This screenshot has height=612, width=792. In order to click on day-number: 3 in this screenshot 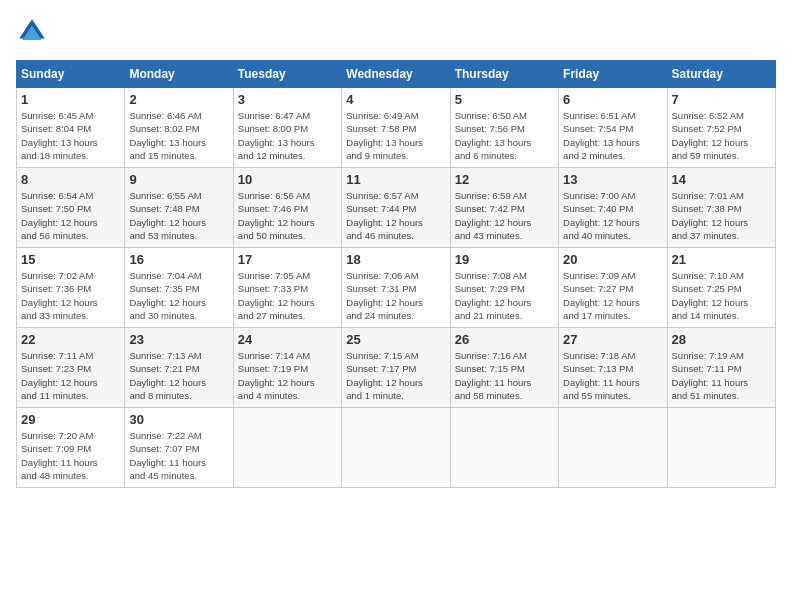, I will do `click(288, 100)`.